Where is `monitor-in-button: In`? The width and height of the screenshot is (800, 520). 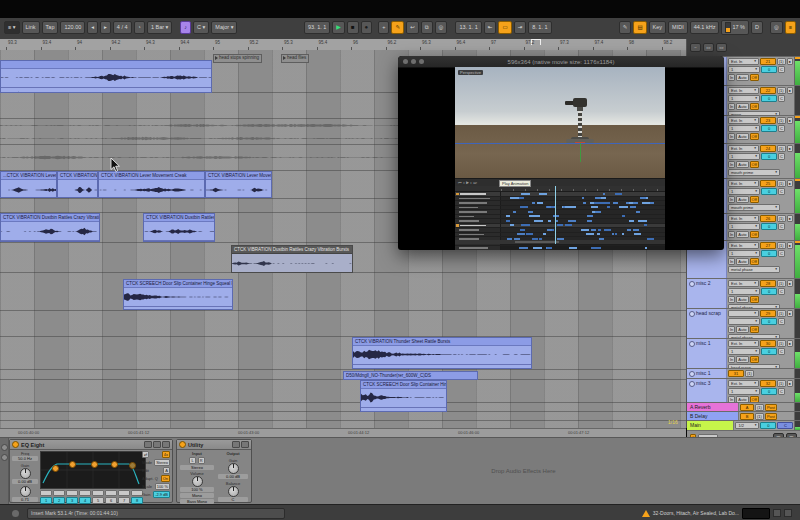
monitor-in-button: In is located at coordinates (732, 78).